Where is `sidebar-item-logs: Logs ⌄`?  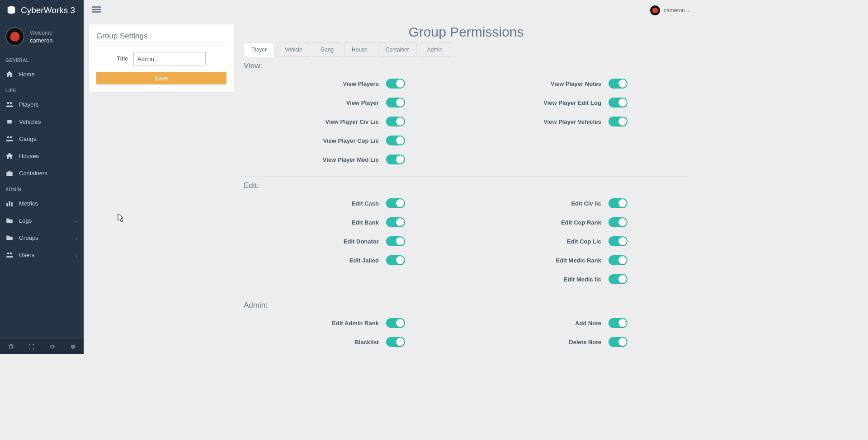 sidebar-item-logs: Logs ⌄ is located at coordinates (42, 220).